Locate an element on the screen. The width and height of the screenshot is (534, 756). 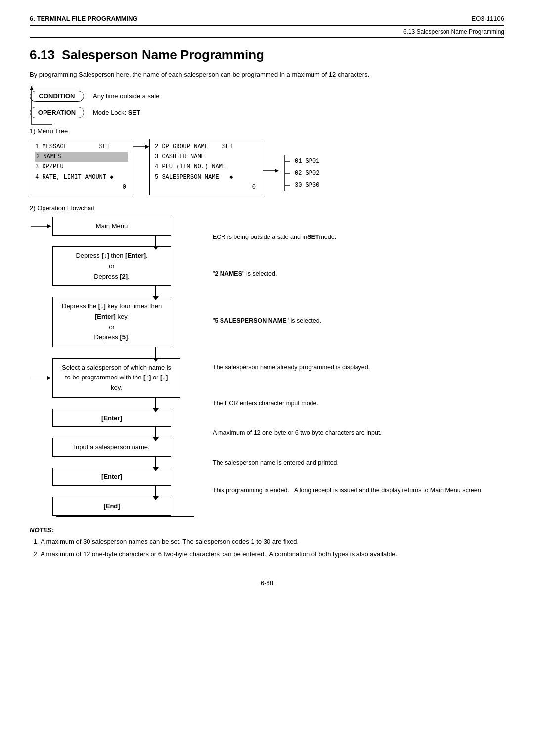
chapter-title: 6. TERMINAL FILE PROGRAMMING is located at coordinates (84, 19).